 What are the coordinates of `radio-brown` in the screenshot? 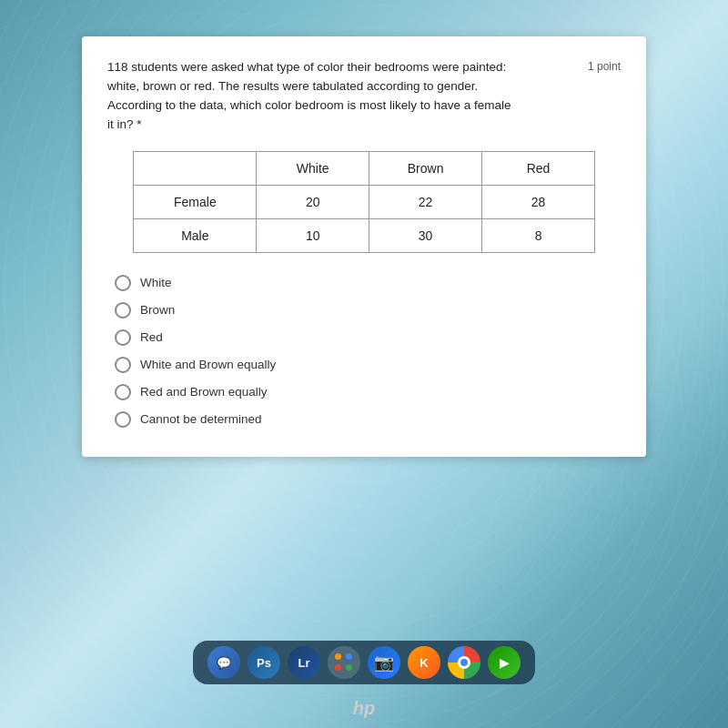 It's located at (123, 310).